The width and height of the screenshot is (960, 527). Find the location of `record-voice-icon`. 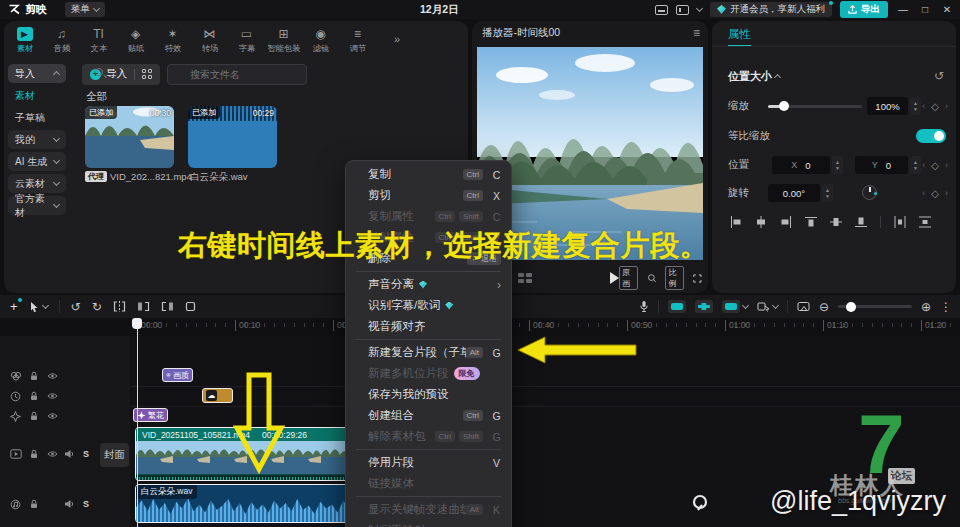

record-voice-icon is located at coordinates (644, 306).